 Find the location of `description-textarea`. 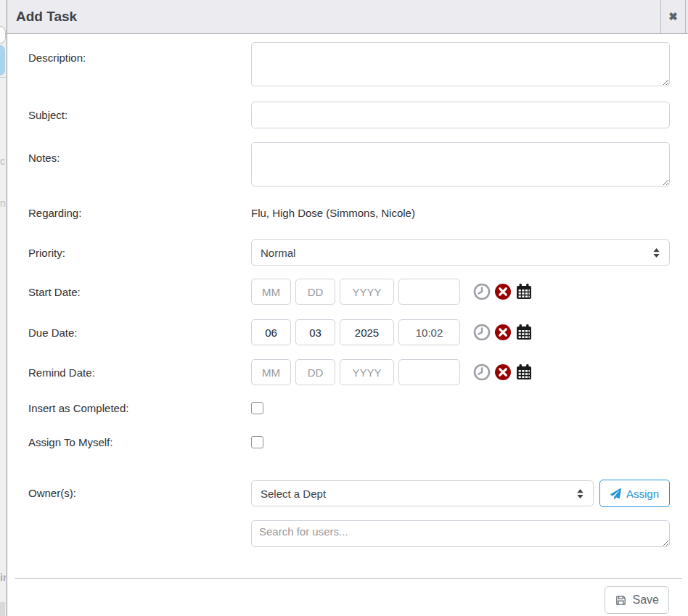

description-textarea is located at coordinates (460, 64).